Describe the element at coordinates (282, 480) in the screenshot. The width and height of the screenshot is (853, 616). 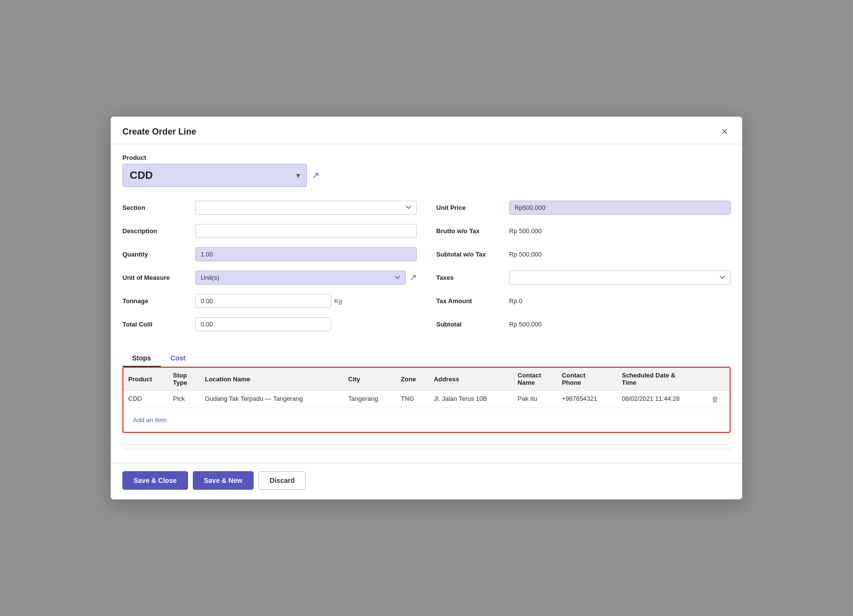
I see `discard-button: Discard` at that location.